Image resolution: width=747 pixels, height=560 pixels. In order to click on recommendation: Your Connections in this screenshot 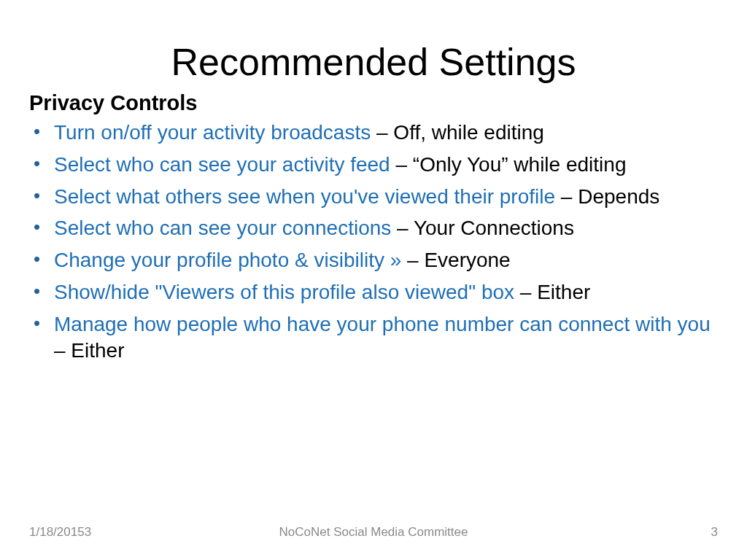, I will do `click(494, 228)`.